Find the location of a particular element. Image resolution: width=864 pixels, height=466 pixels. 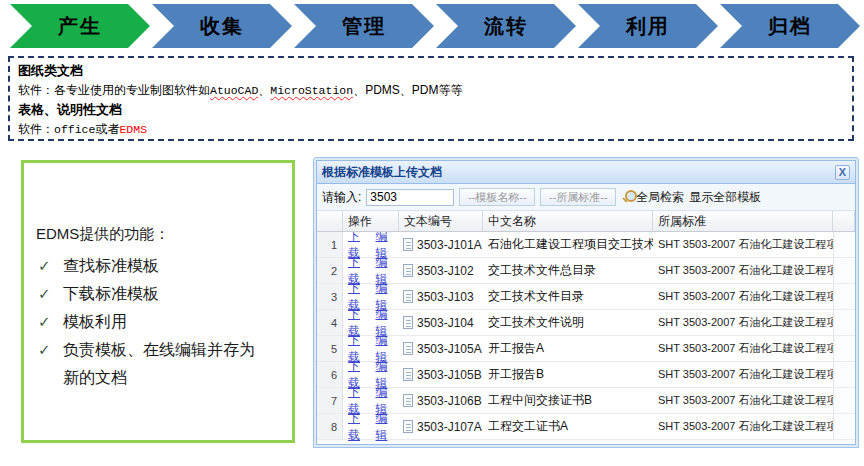

download-link: 下载 is located at coordinates (360, 427).